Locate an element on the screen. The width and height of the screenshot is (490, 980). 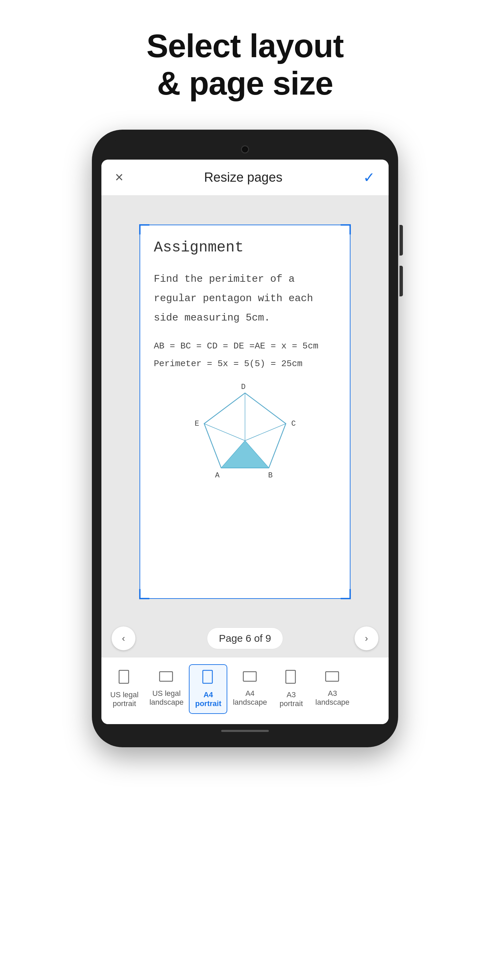
screen-title: Resize pages is located at coordinates (243, 177).